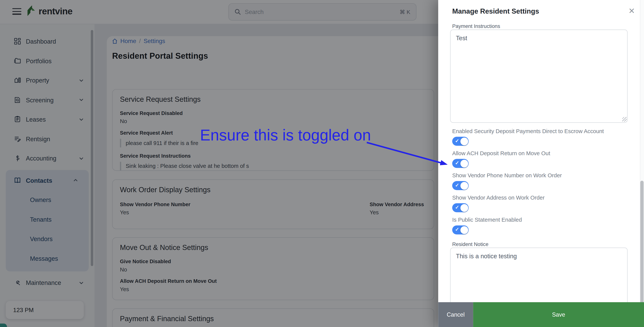 The image size is (644, 327). What do you see at coordinates (456, 314) in the screenshot?
I see `cancel-button: Cancel` at bounding box center [456, 314].